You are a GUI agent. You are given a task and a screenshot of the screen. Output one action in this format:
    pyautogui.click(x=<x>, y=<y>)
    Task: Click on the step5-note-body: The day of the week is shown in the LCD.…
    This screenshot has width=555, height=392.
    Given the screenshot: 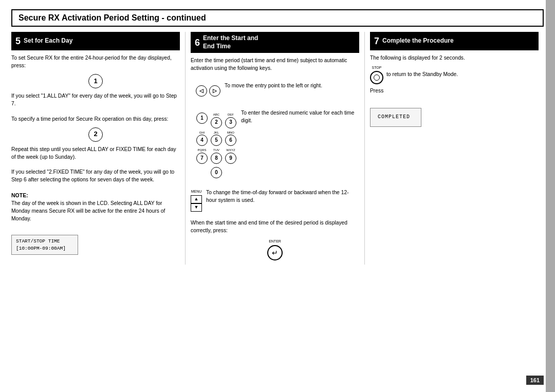 What is the action you would take?
    pyautogui.click(x=96, y=212)
    